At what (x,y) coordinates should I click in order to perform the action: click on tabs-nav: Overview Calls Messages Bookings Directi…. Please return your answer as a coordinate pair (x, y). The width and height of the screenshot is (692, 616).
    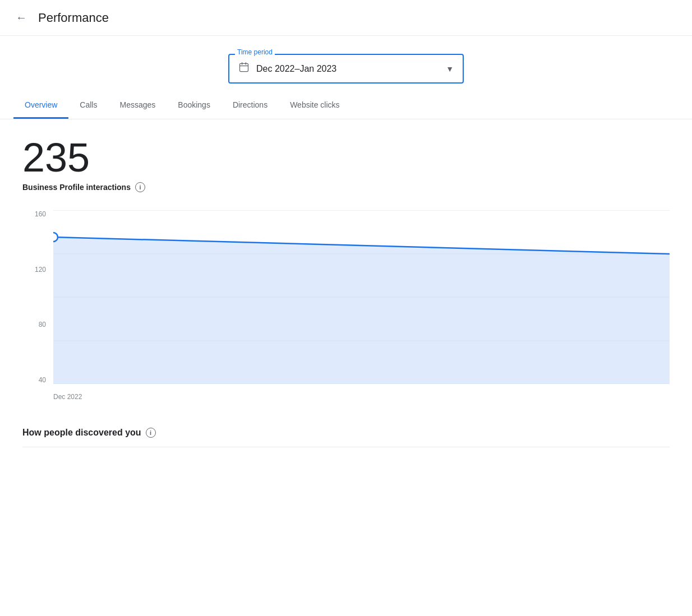
    Looking at the image, I should click on (346, 105).